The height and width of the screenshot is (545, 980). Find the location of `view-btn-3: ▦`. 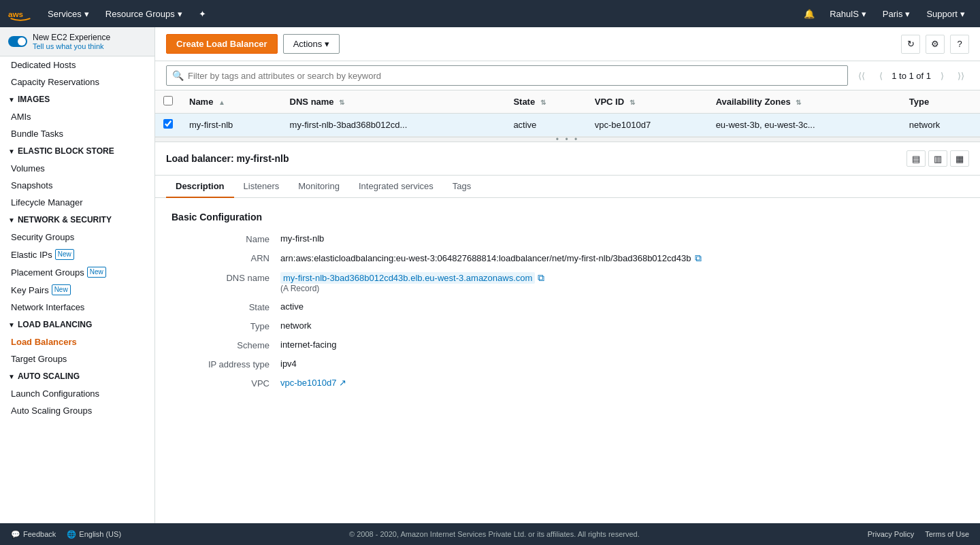

view-btn-3: ▦ is located at coordinates (960, 159).